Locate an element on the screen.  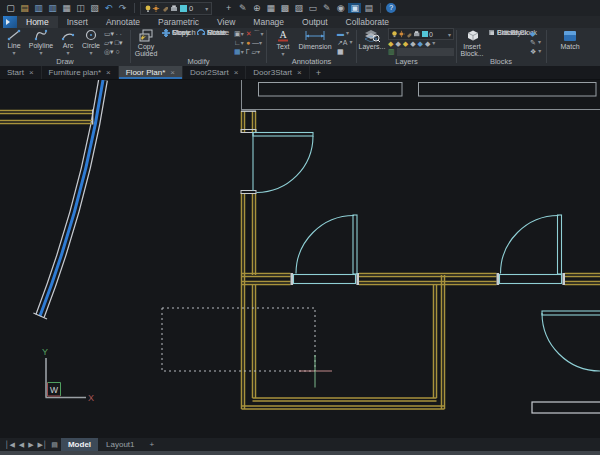
prev-tab-icon: ◀ is located at coordinates (22, 445).